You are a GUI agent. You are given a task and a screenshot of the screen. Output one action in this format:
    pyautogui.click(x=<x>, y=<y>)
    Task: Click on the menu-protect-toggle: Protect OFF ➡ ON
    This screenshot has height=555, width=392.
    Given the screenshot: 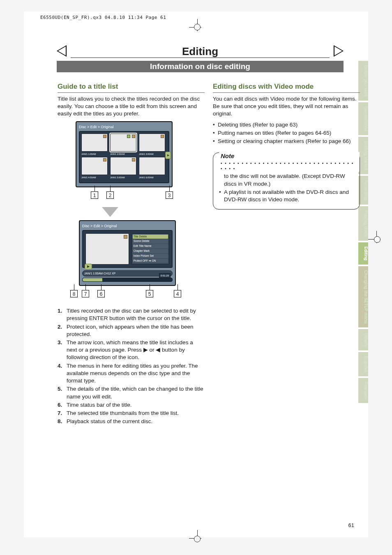 What is the action you would take?
    pyautogui.click(x=150, y=261)
    